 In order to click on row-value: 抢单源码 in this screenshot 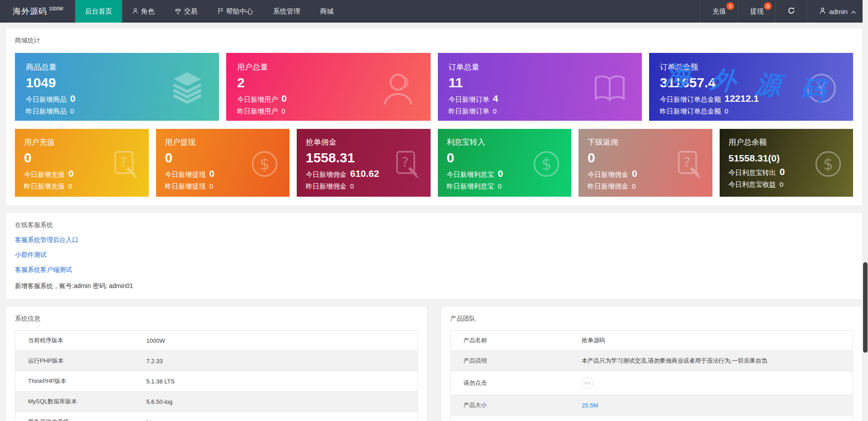, I will do `click(717, 341)`.